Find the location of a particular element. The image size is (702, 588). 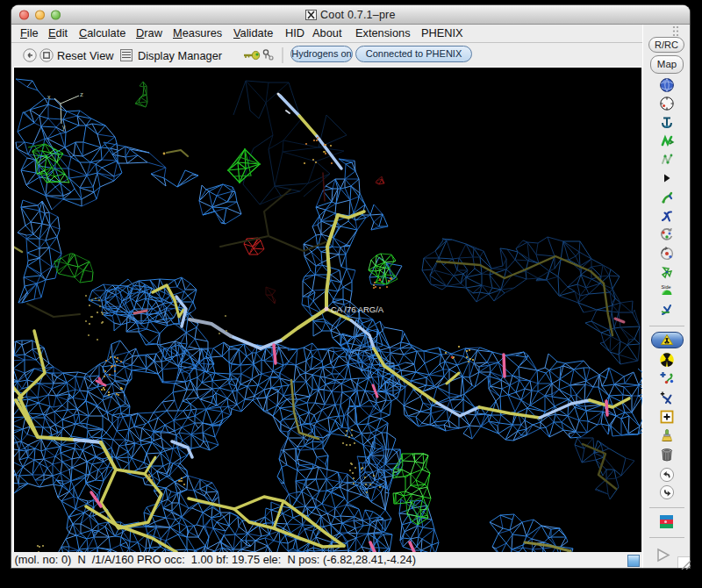

svg-text: Display Manager is located at coordinates (181, 56).